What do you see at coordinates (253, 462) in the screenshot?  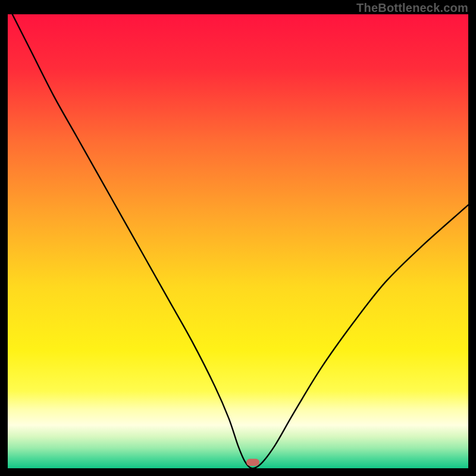 I see `optimal-marker` at bounding box center [253, 462].